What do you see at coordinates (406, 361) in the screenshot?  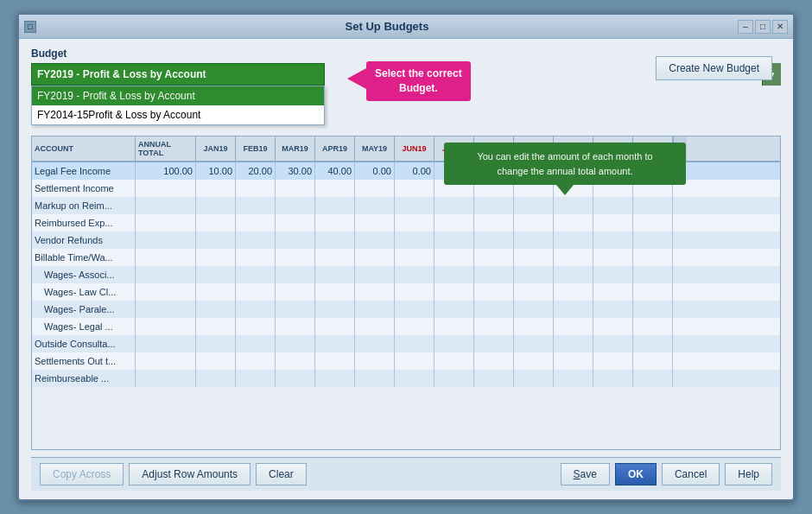 I see `table-row: Settlements Out t...` at bounding box center [406, 361].